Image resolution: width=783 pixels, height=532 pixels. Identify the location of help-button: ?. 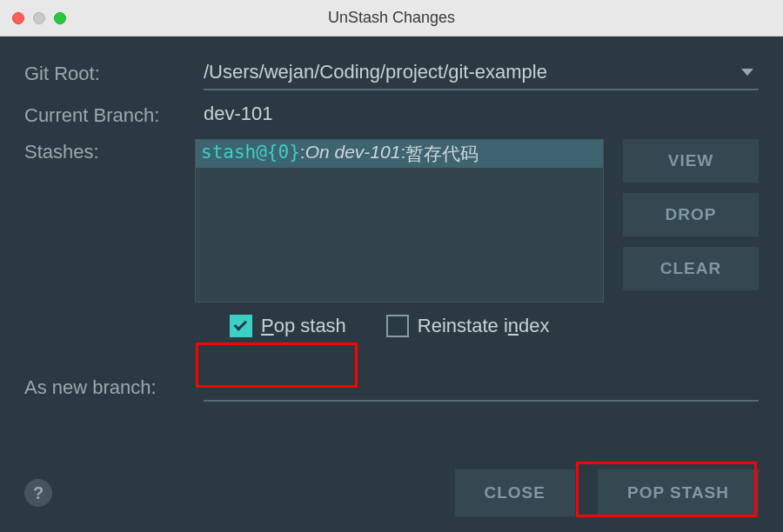
(38, 493).